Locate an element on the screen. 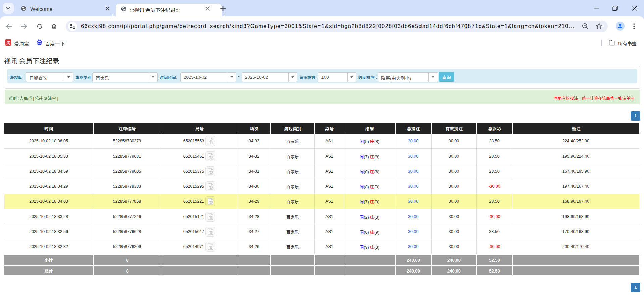 This screenshot has height=302, width=644. svg-text: du is located at coordinates (40, 44).